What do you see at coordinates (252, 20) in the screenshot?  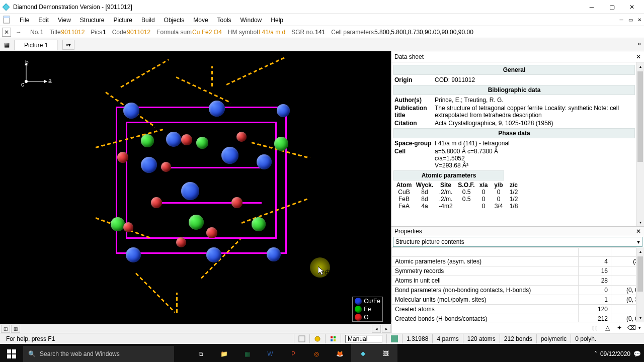 I see `menu-window: Window` at bounding box center [252, 20].